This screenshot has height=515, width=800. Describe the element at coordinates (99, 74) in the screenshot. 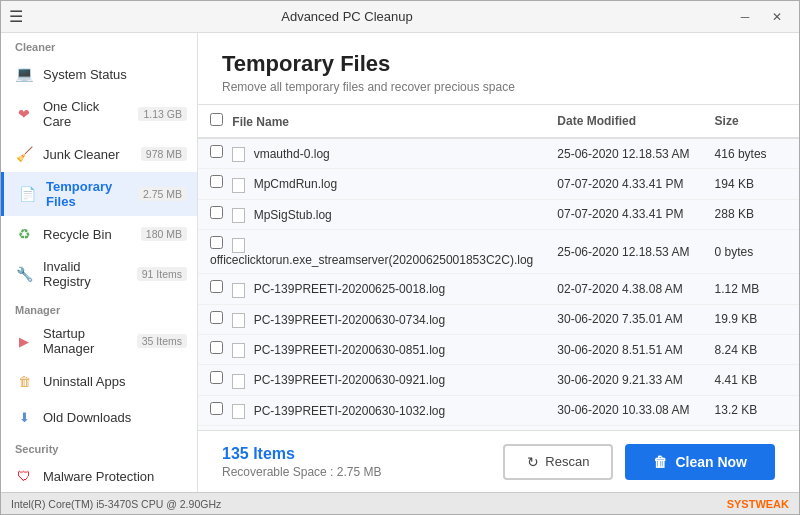

I see `sidebar-item-system-status: 💻 System Status` at that location.